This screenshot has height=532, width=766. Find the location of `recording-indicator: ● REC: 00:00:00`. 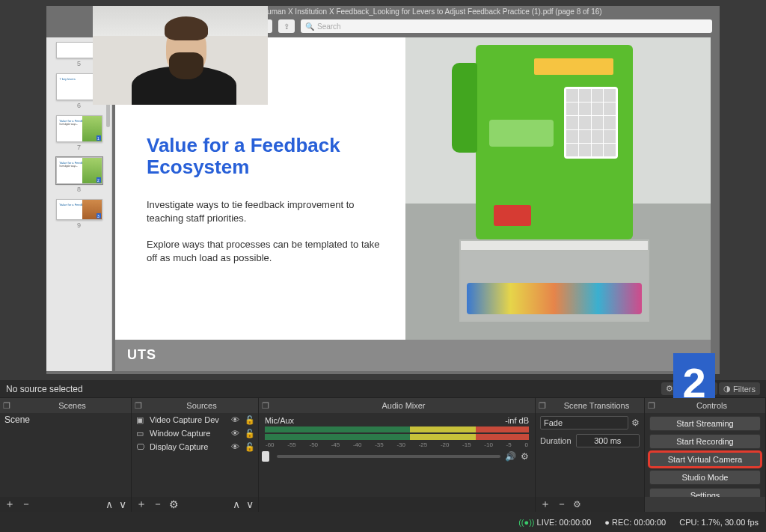

recording-indicator: ● REC: 00:00:00 is located at coordinates (635, 522).